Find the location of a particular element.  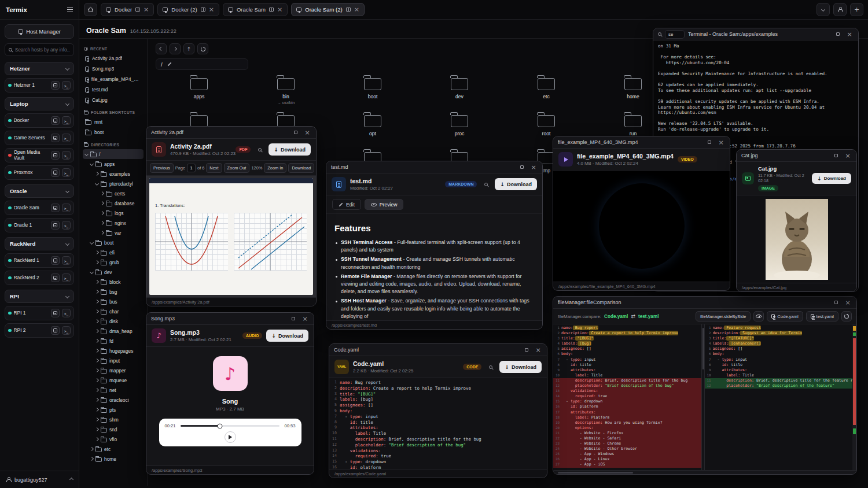

recent-file-item: Cat.jpg is located at coordinates (113, 100).